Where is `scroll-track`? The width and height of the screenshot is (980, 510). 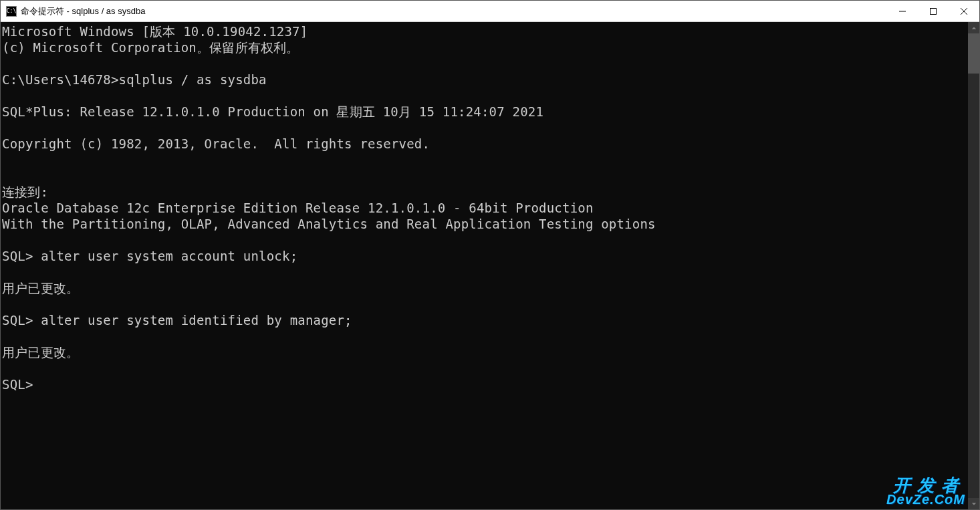 scroll-track is located at coordinates (973, 266).